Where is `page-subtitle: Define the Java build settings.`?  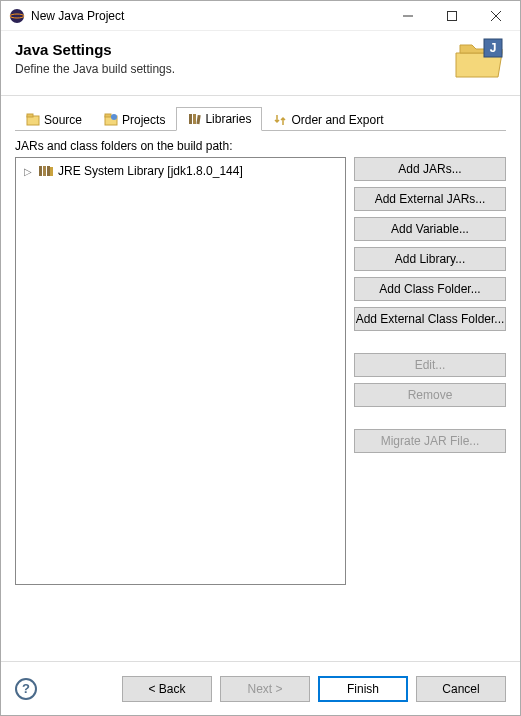
page-subtitle: Define the Java build settings. is located at coordinates (260, 69).